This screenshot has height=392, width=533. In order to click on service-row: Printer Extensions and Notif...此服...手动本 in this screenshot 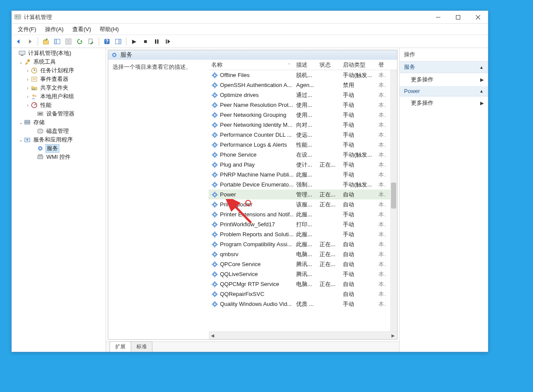, I will do `click(303, 215)`.